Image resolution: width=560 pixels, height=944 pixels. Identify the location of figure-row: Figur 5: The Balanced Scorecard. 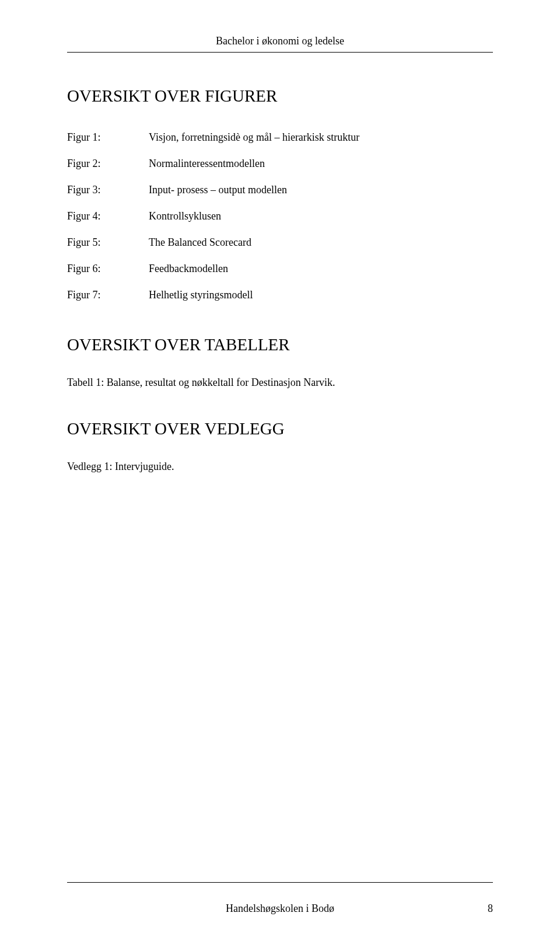
(280, 243).